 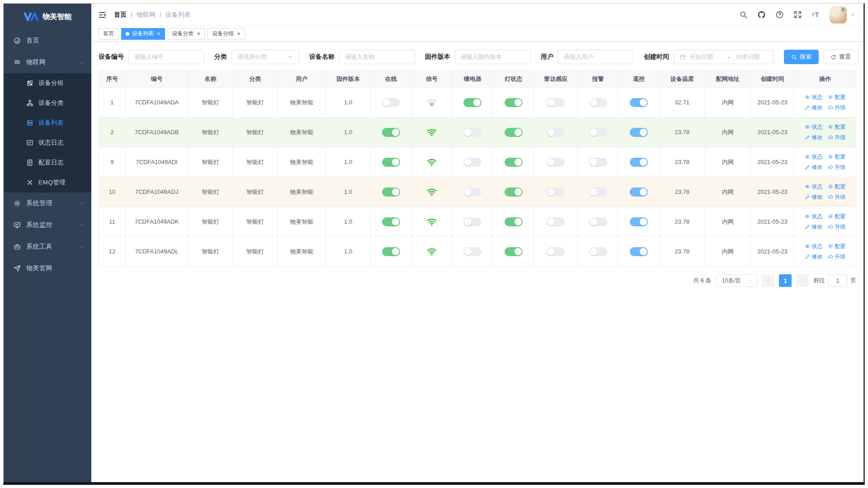 What do you see at coordinates (47, 62) in the screenshot?
I see `sidebar-item-iot: 物联网` at bounding box center [47, 62].